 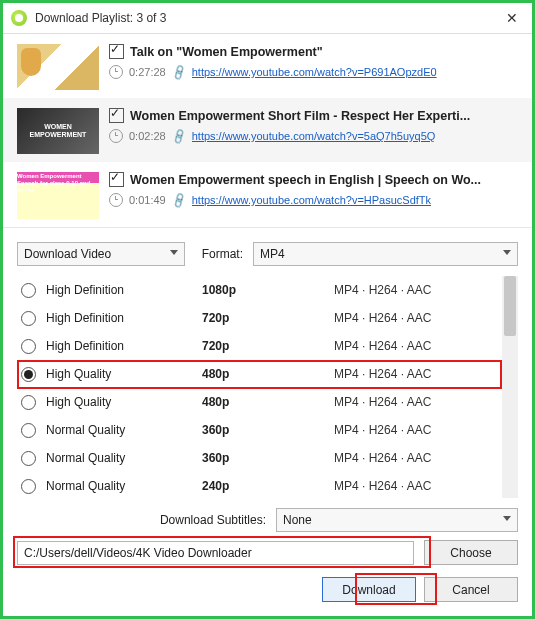 What do you see at coordinates (314, 62) in the screenshot?
I see `playlist-item-body: Talk on "Women Empowerment" 0:27:28 🔗 ht…` at bounding box center [314, 62].